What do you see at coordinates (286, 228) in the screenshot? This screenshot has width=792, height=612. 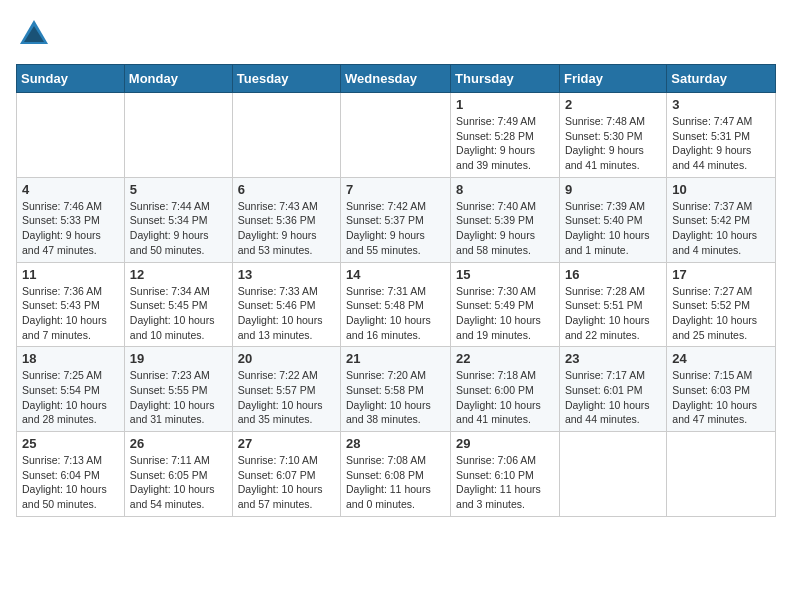 I see `day-info: Sunrise: 7:43 AM Sunset: 5:36 PM Dayligh…` at bounding box center [286, 228].